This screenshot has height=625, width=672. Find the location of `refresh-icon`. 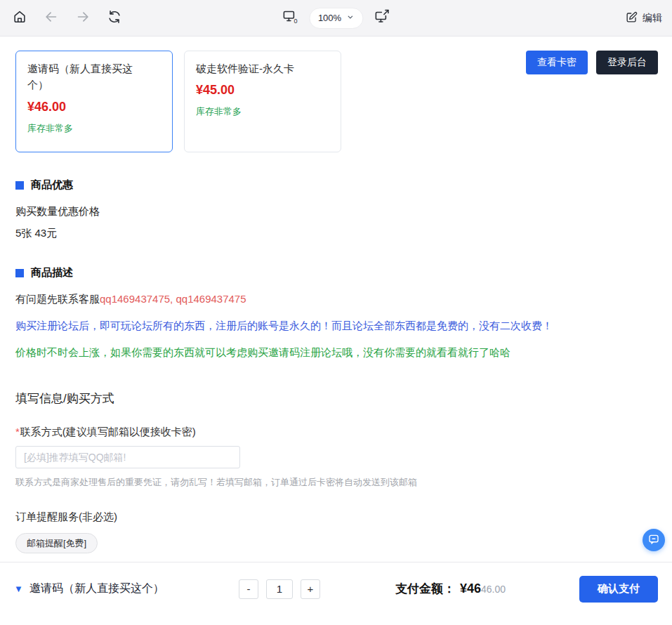

refresh-icon is located at coordinates (114, 18).